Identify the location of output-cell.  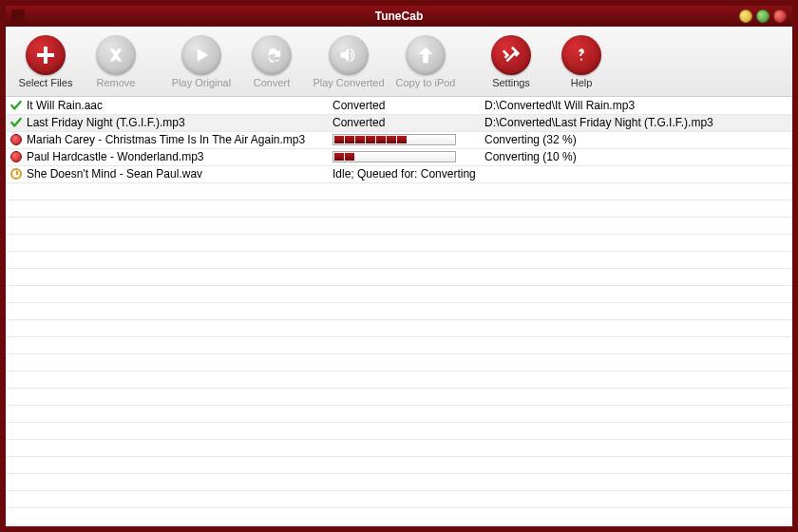
(636, 174).